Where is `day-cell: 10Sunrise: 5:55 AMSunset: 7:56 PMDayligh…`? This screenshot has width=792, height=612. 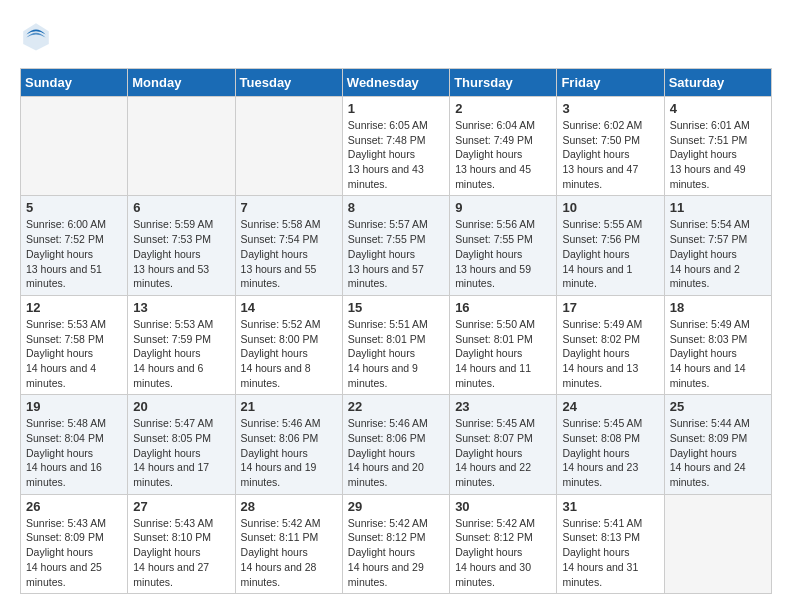
day-cell: 10Sunrise: 5:55 AMSunset: 7:56 PMDayligh… is located at coordinates (610, 246).